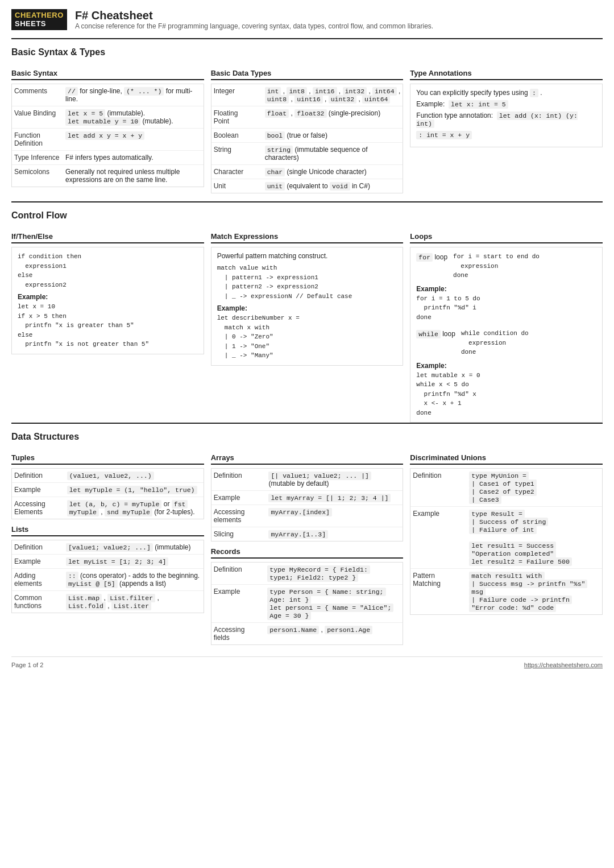  Describe the element at coordinates (307, 154) in the screenshot. I see `table-row: String string (immutable sequence of cha…` at that location.